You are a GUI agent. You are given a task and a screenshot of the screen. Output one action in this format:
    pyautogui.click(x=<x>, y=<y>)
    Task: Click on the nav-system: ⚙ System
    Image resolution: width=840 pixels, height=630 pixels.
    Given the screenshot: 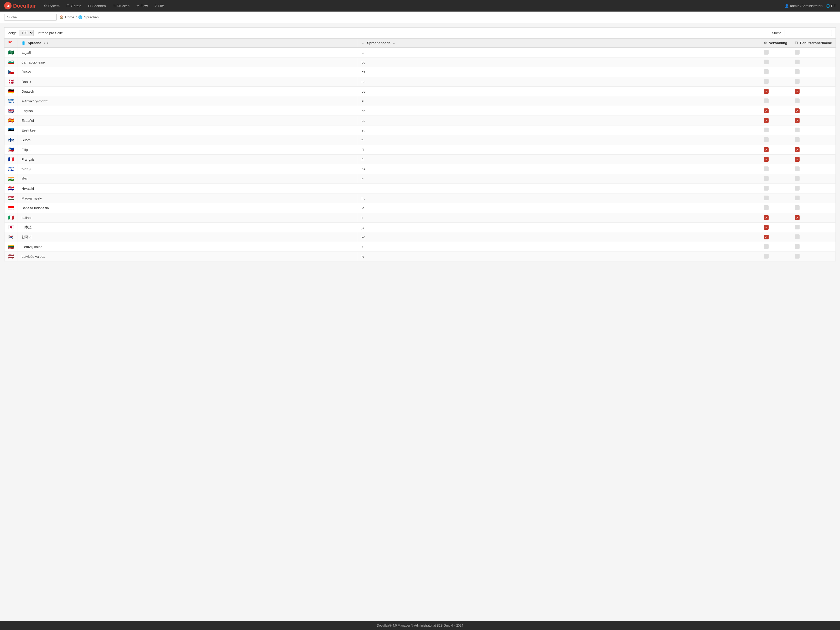 What is the action you would take?
    pyautogui.click(x=52, y=6)
    